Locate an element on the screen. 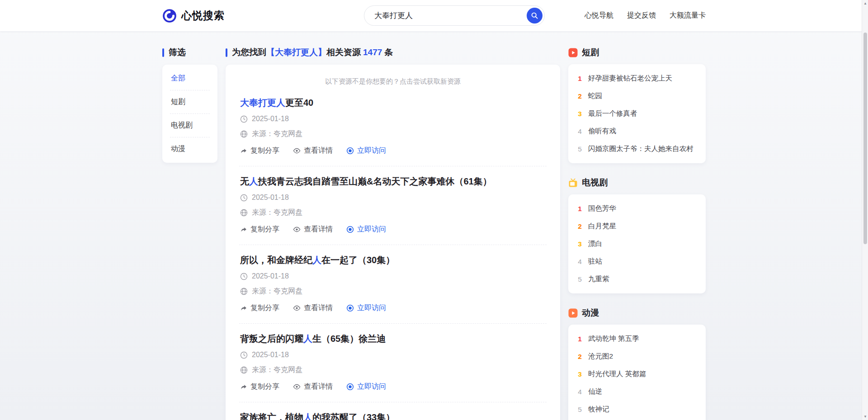  scrollbar: ▲ ▼ is located at coordinates (865, 210).